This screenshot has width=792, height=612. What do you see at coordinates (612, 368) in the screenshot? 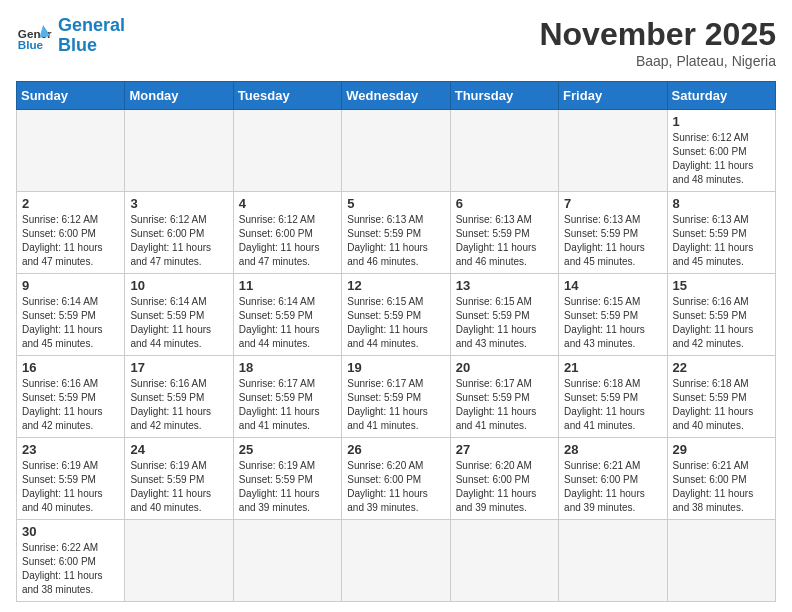
I see `day-number: 21` at bounding box center [612, 368].